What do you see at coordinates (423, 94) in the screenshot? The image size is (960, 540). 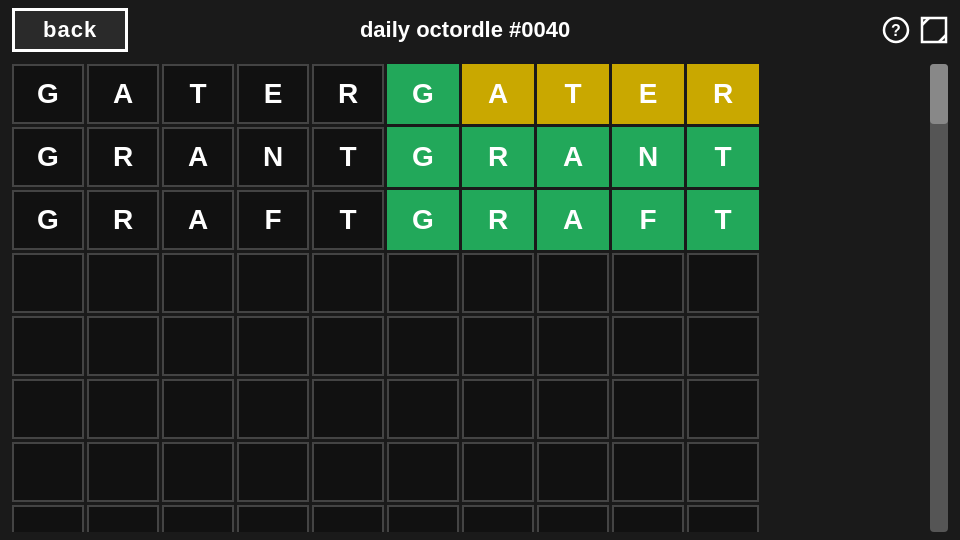 I see `cell-0-5: G` at bounding box center [423, 94].